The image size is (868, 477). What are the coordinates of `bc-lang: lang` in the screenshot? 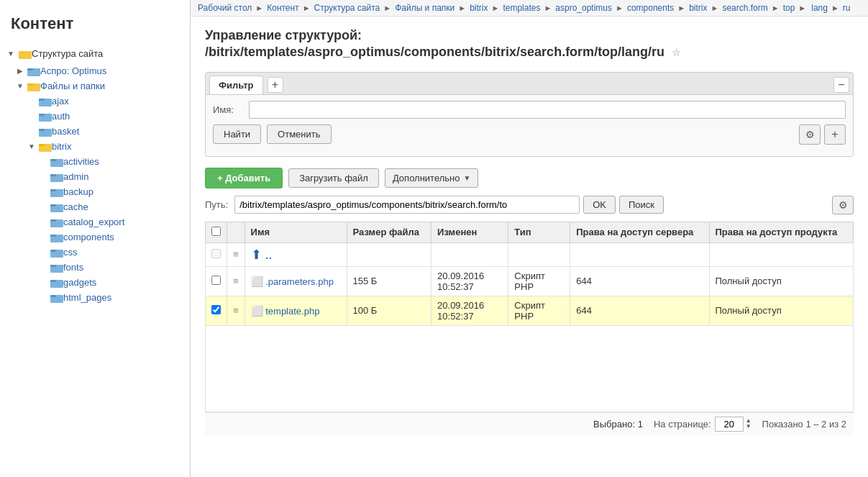 It's located at (820, 8).